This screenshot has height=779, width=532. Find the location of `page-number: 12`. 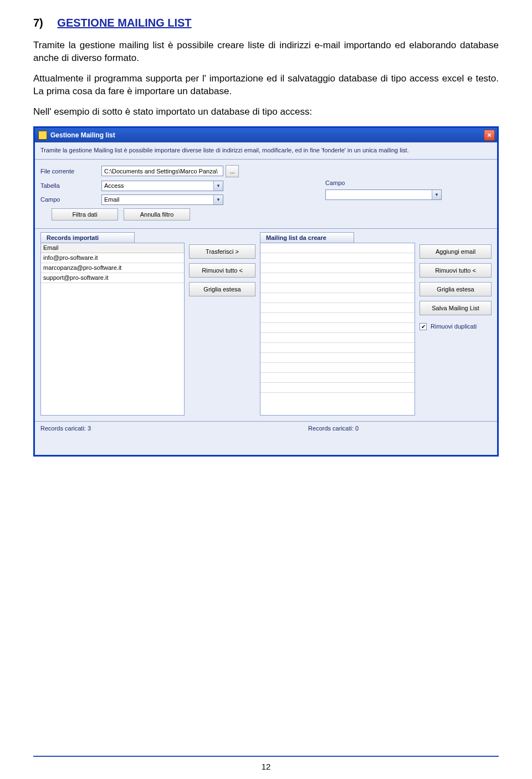

page-number: 12 is located at coordinates (266, 767).